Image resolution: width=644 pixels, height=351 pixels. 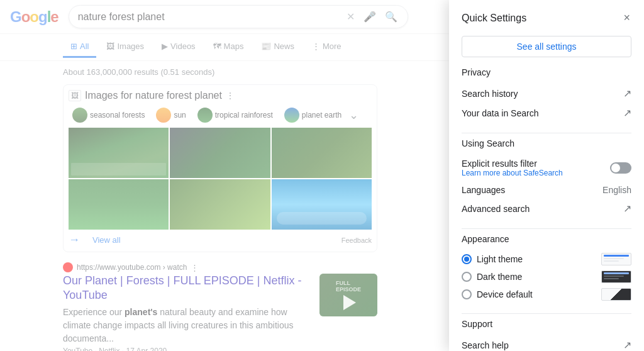 I want to click on device-default-radio, so click(x=467, y=294).